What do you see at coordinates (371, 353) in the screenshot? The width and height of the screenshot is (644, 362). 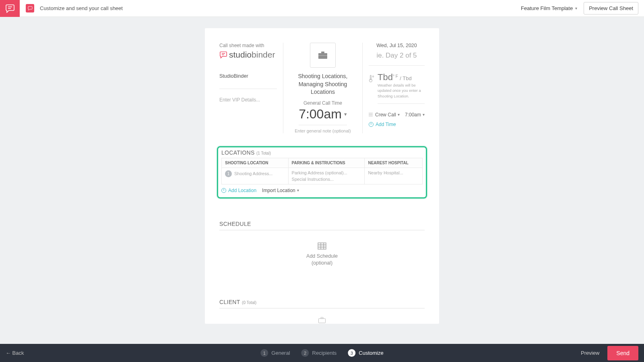 I see `step-label: Customize` at bounding box center [371, 353].